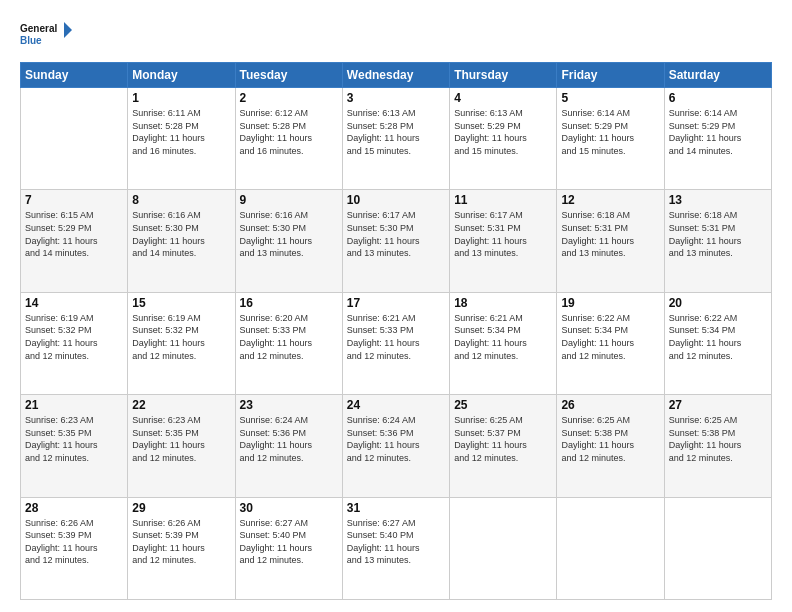  I want to click on day-number: 13, so click(718, 200).